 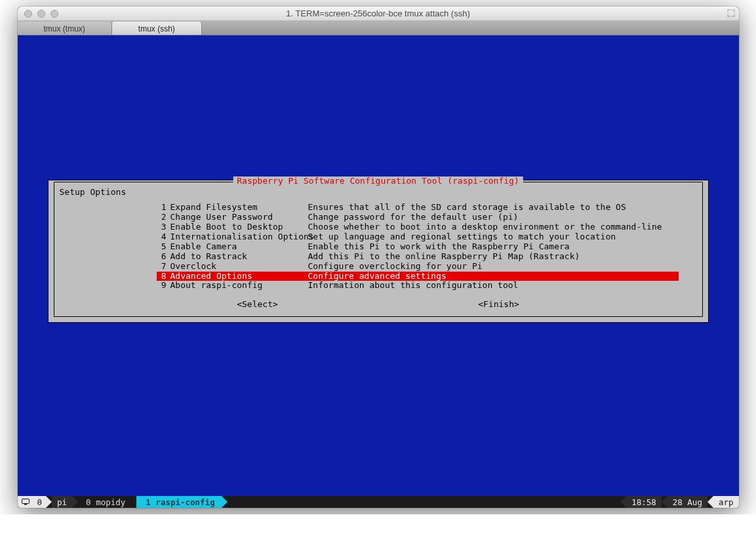 I want to click on setup-options-label: Setup Options, so click(x=378, y=193).